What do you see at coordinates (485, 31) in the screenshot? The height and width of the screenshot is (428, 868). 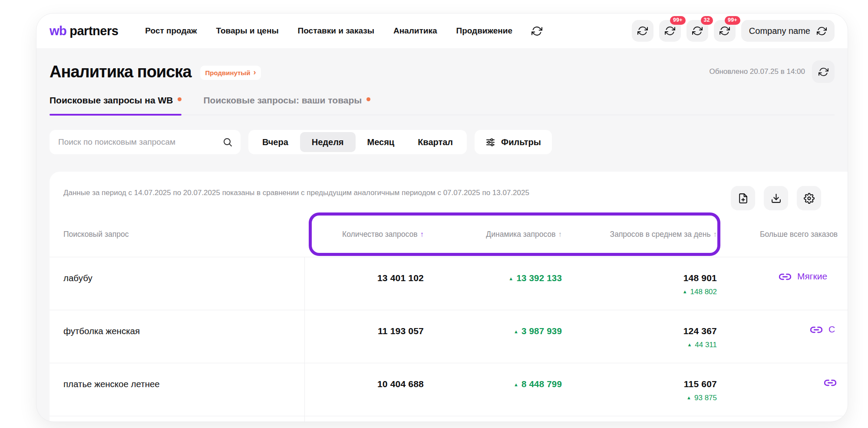 I see `nav-item: Продвижение` at bounding box center [485, 31].